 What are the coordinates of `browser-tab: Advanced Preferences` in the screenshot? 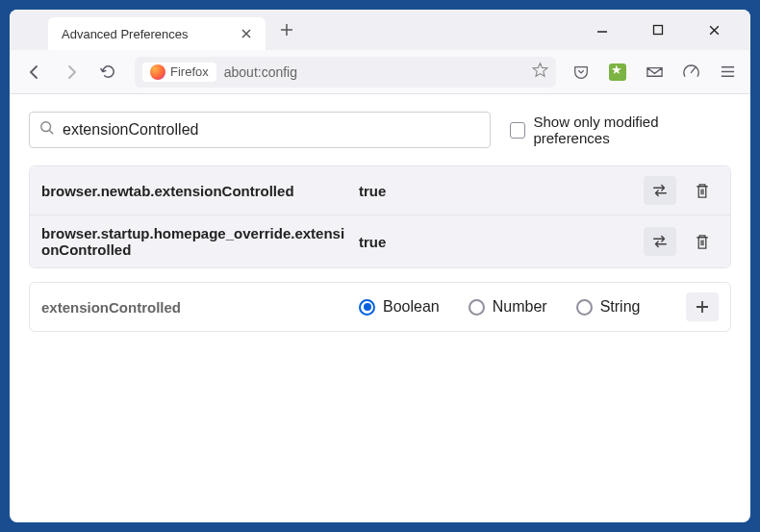 It's located at (157, 34).